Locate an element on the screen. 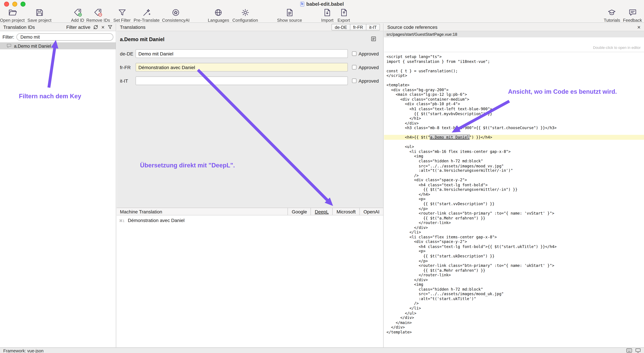  toolbar-feedback: Feedback is located at coordinates (632, 15).